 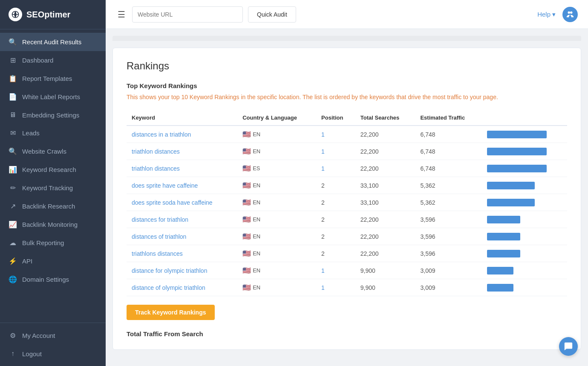 I want to click on logo-text: SEOptimer, so click(x=49, y=14).